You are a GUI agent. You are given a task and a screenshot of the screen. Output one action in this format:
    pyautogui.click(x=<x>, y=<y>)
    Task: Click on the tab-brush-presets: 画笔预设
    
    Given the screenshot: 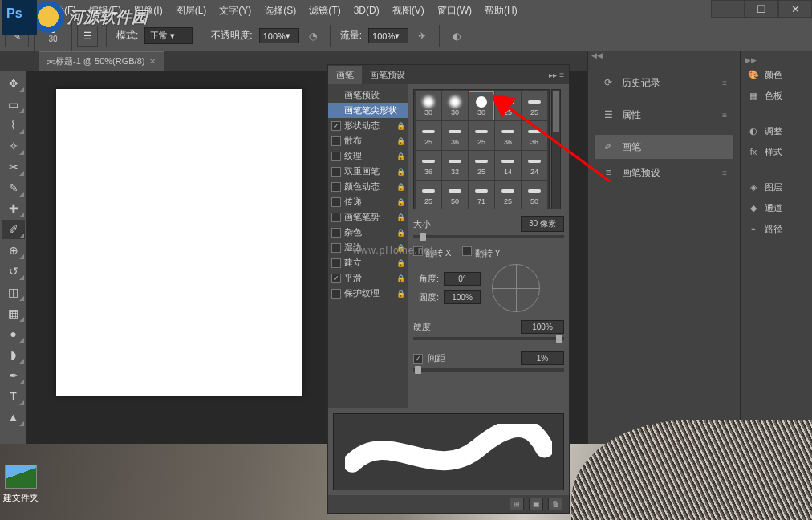 What is the action you would take?
    pyautogui.click(x=388, y=75)
    